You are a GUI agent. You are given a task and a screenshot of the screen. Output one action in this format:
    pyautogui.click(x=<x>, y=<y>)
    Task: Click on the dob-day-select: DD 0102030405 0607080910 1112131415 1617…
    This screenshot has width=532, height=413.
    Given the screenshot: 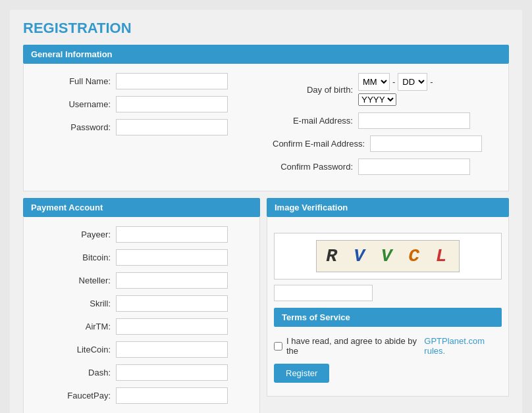 What is the action you would take?
    pyautogui.click(x=412, y=82)
    